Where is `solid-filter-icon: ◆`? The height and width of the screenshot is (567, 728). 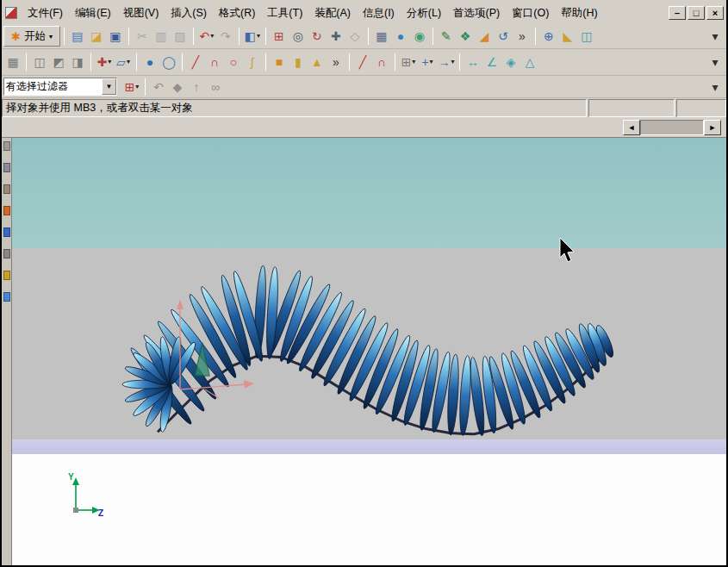
solid-filter-icon: ◆ is located at coordinates (177, 87).